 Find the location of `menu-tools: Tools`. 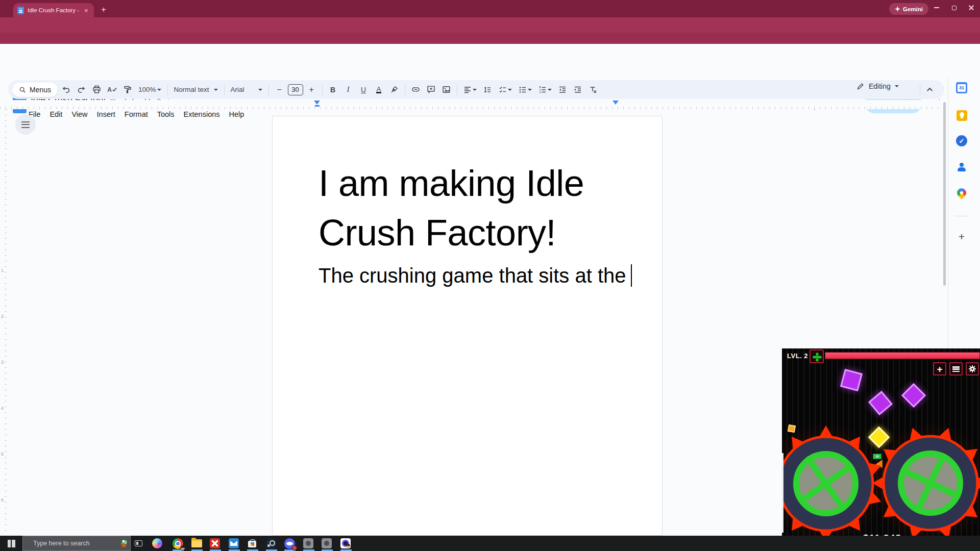

menu-tools: Tools is located at coordinates (166, 114).